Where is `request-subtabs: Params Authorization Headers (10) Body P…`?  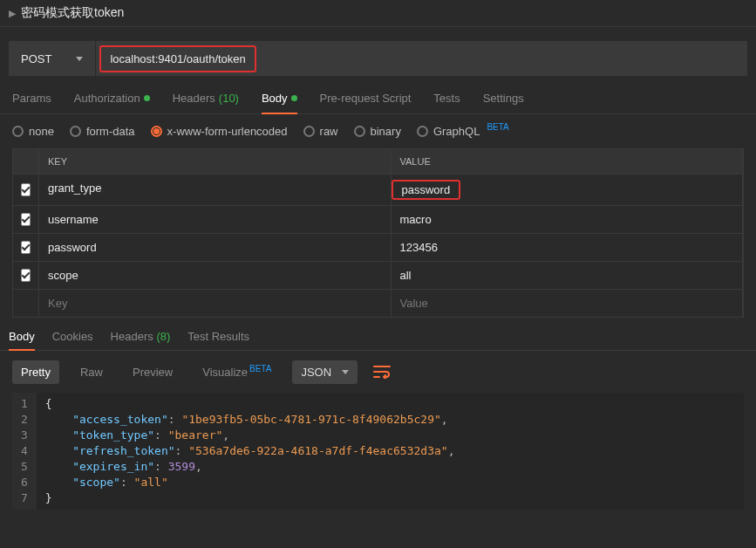 request-subtabs: Params Authorization Headers (10) Body P… is located at coordinates (378, 95).